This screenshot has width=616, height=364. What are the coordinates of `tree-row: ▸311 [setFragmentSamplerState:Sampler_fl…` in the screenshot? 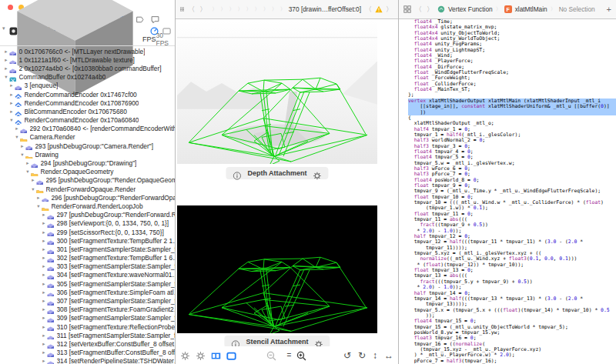 It's located at (88, 336).